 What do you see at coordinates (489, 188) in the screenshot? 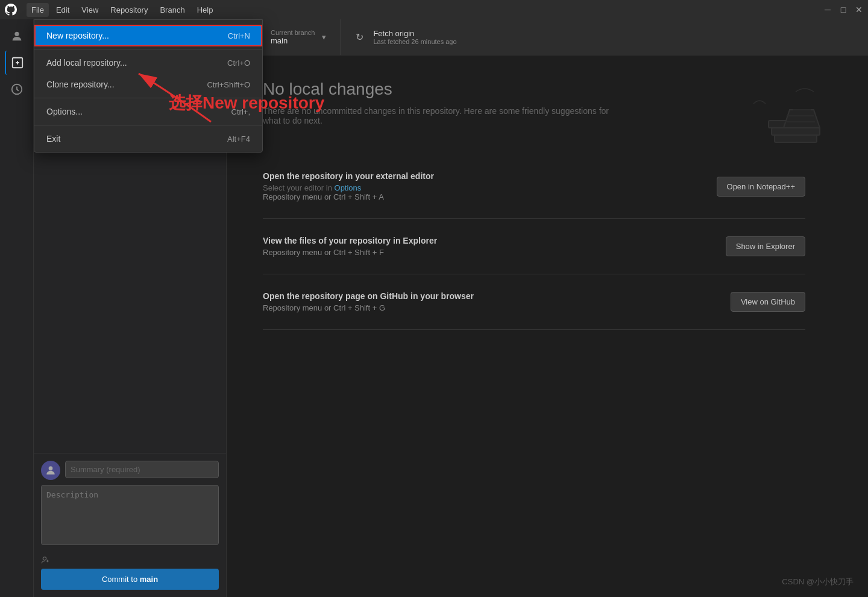
I see `action-subtitle-editor: Select your editor in Options` at bounding box center [489, 188].